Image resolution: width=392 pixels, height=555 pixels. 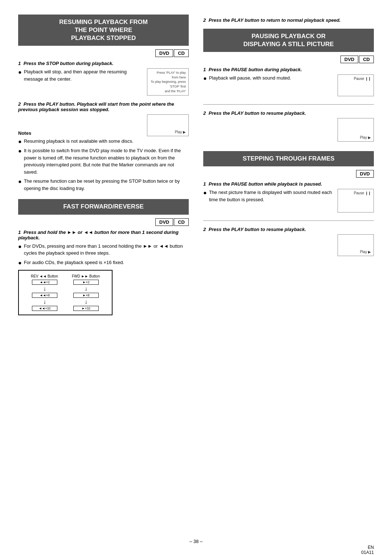 What do you see at coordinates (362, 193) in the screenshot?
I see `screen5-label: Pause ❙❙` at bounding box center [362, 193].